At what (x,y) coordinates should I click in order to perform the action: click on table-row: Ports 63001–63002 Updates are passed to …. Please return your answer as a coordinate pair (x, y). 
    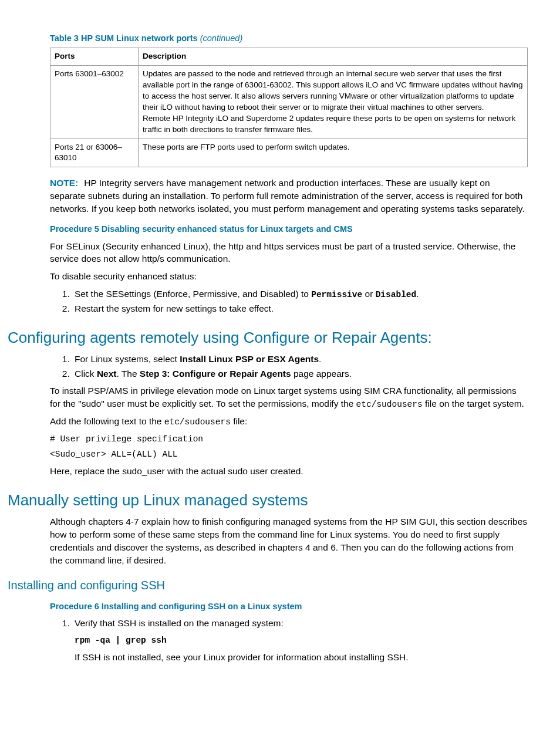
    Looking at the image, I should click on (289, 102).